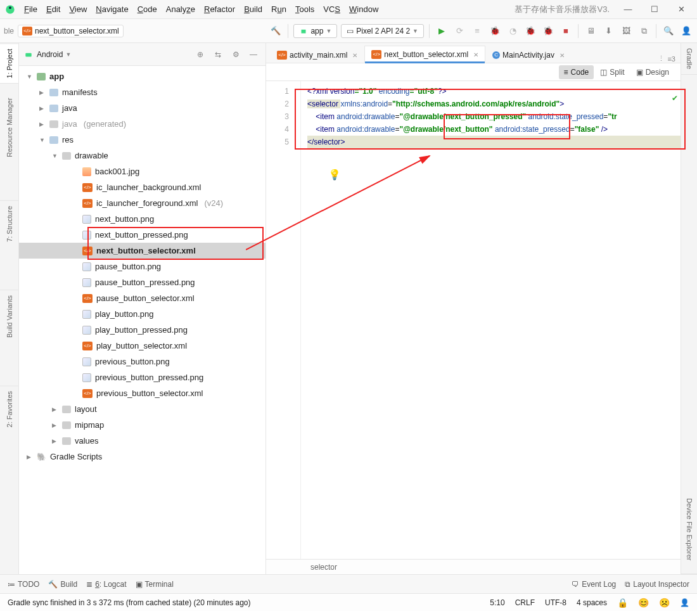 This screenshot has width=697, height=616. Describe the element at coordinates (364, 9) in the screenshot. I see `menu-window: Window` at that location.